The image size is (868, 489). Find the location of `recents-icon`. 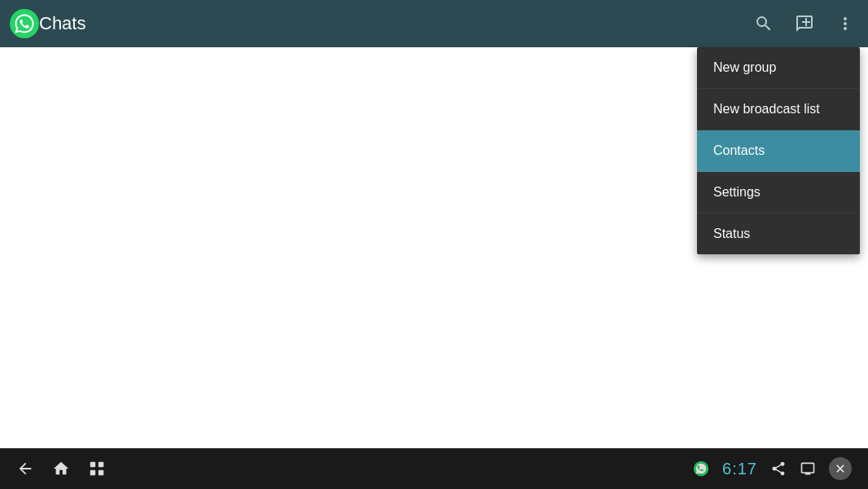

recents-icon is located at coordinates (97, 469).